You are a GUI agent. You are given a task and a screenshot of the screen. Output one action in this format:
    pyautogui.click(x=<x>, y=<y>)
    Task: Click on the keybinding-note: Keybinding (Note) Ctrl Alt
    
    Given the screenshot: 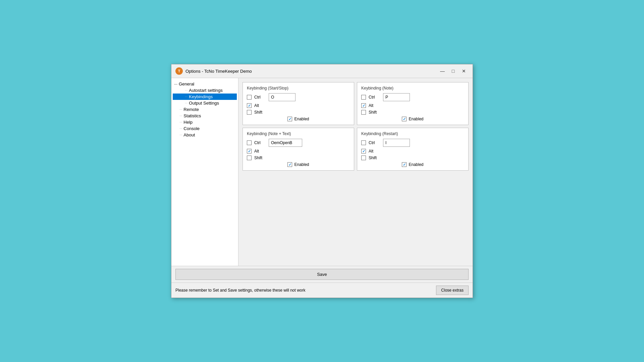 What is the action you would take?
    pyautogui.click(x=413, y=104)
    